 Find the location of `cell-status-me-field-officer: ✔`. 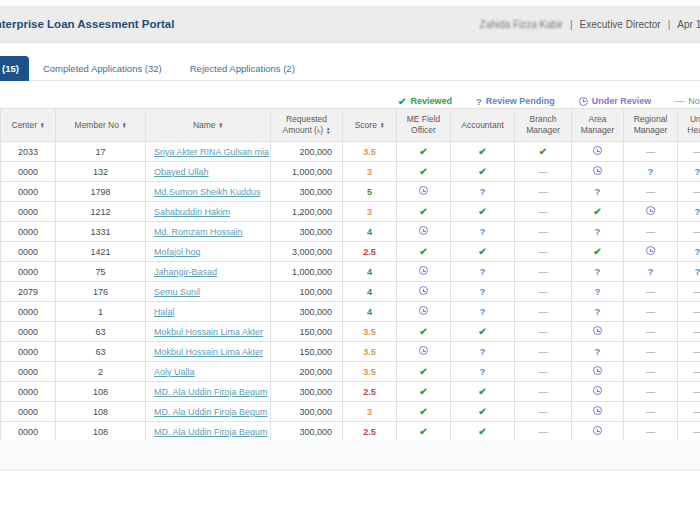

cell-status-me-field-officer: ✔ is located at coordinates (424, 172).